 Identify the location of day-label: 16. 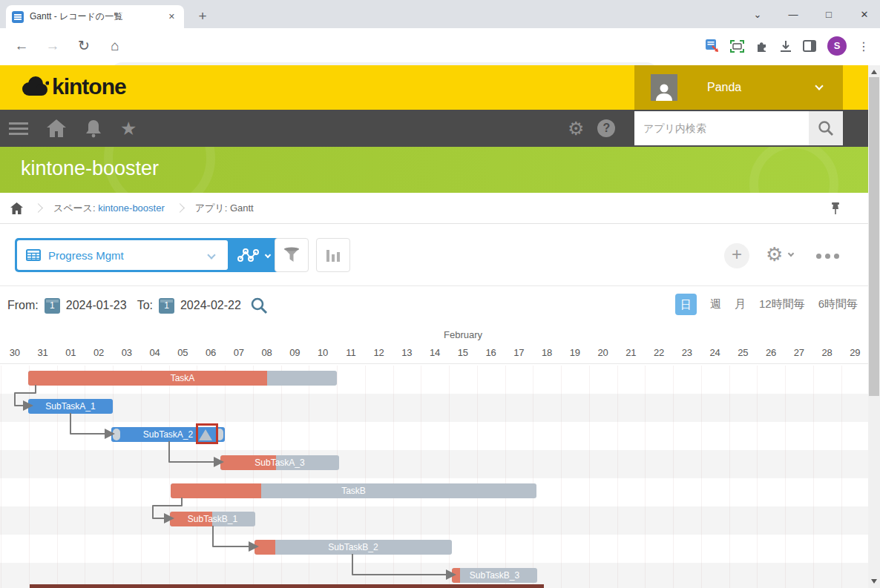
(491, 353).